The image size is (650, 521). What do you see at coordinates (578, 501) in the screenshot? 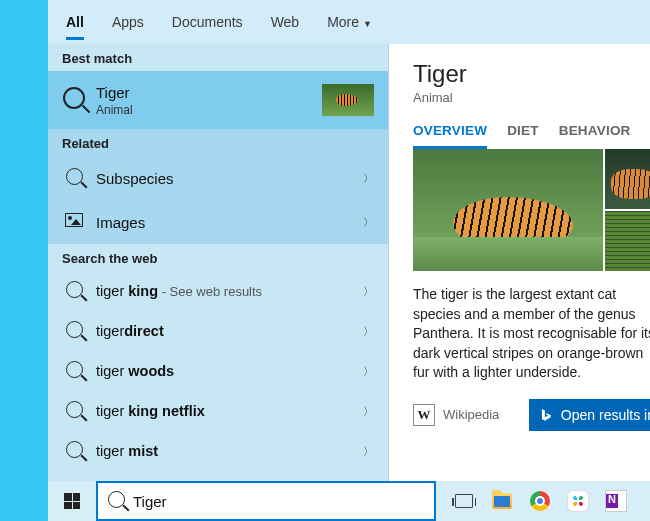
I see `slack-icon` at bounding box center [578, 501].